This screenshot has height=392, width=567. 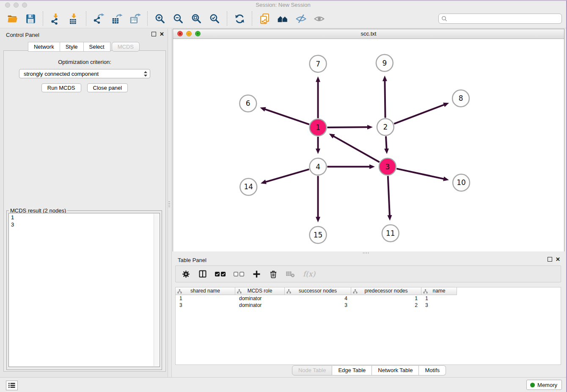 I want to click on table-body: 1dominator4113dominator323, so click(x=368, y=302).